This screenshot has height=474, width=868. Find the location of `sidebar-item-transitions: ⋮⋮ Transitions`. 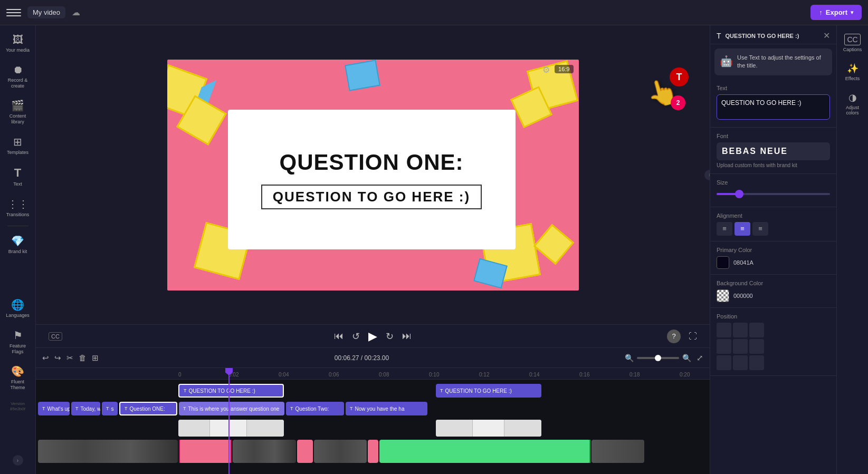

sidebar-item-transitions: ⋮⋮ Transitions is located at coordinates (18, 208).